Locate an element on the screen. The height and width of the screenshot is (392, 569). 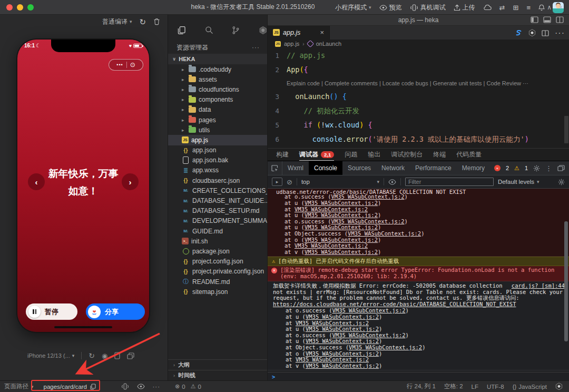
search-icon is located at coordinates (209, 30).